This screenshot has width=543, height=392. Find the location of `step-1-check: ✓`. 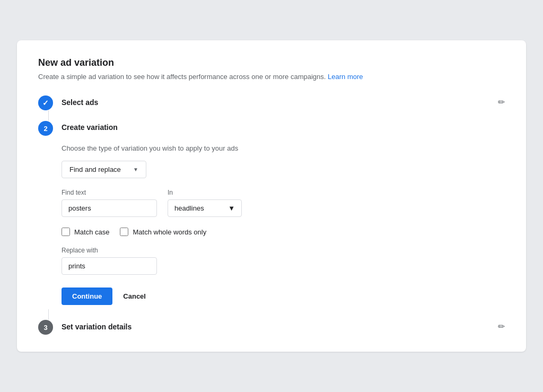

step-1-check: ✓ is located at coordinates (46, 103).